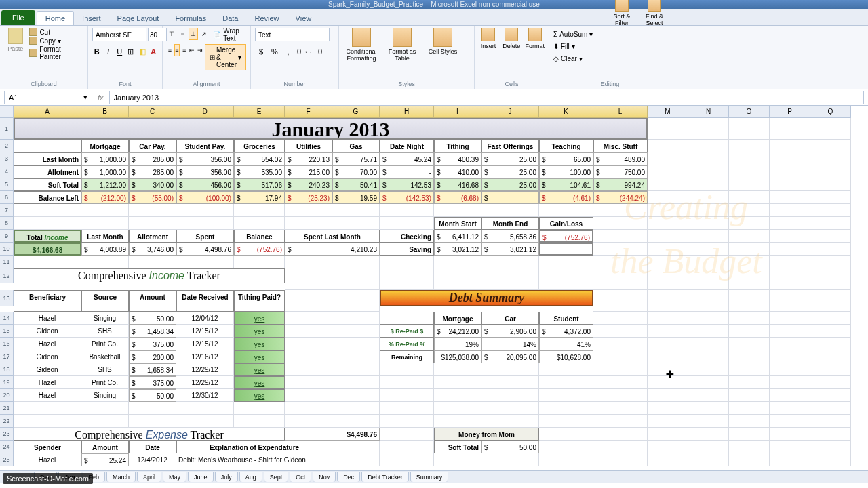 The image size is (868, 488). Describe the element at coordinates (56, 53) in the screenshot. I see `format-painter-button: Format Painter` at that location.